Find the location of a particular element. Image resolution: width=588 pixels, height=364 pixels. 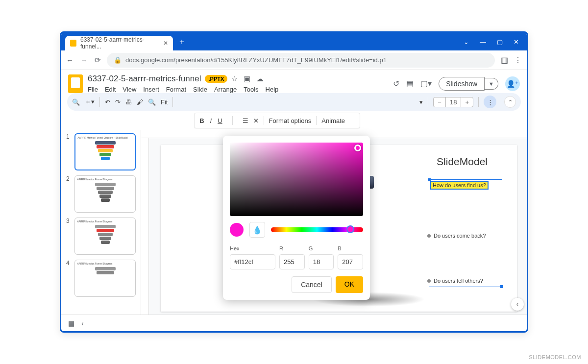

star-icon: ☆ is located at coordinates (234, 79).